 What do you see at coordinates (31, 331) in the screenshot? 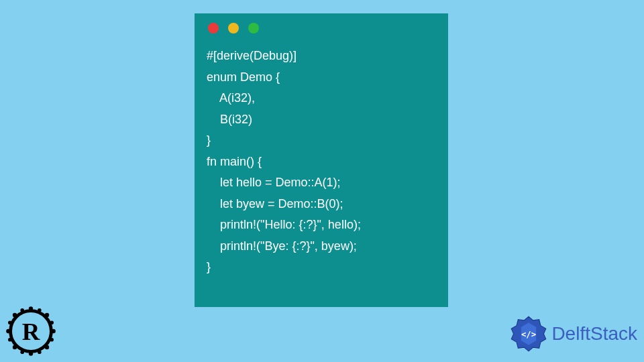
I see `svg-text: R` at bounding box center [31, 331].